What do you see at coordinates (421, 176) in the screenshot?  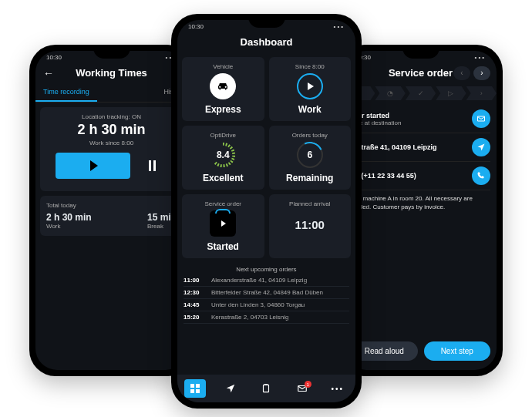 I see `phone-row: nd (+11 22 33 44 55)` at bounding box center [421, 176].